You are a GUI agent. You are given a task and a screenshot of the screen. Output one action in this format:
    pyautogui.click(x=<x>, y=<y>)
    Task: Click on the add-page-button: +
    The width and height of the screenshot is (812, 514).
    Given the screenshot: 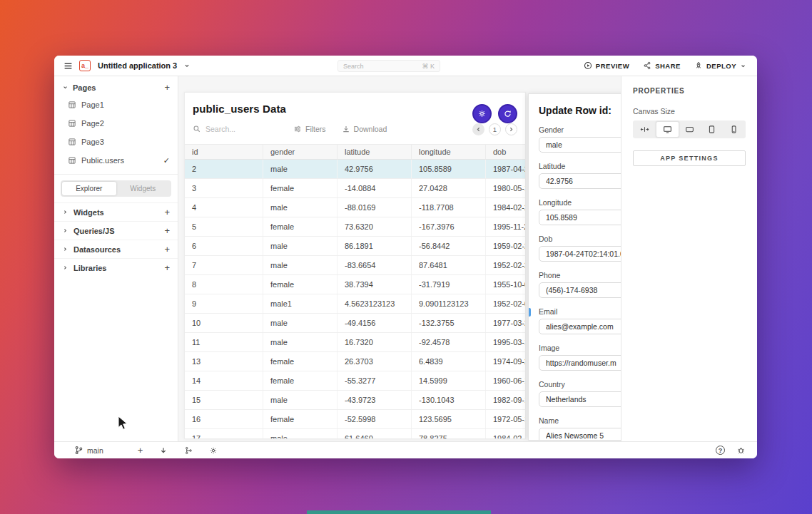 What is the action you would take?
    pyautogui.click(x=167, y=87)
    